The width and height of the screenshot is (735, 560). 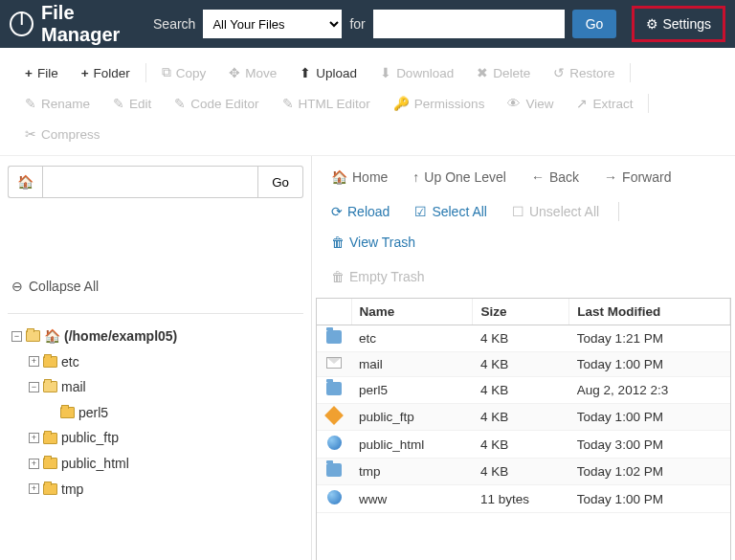 What do you see at coordinates (650, 312) in the screenshot?
I see `col-modified: Last Modified` at bounding box center [650, 312].